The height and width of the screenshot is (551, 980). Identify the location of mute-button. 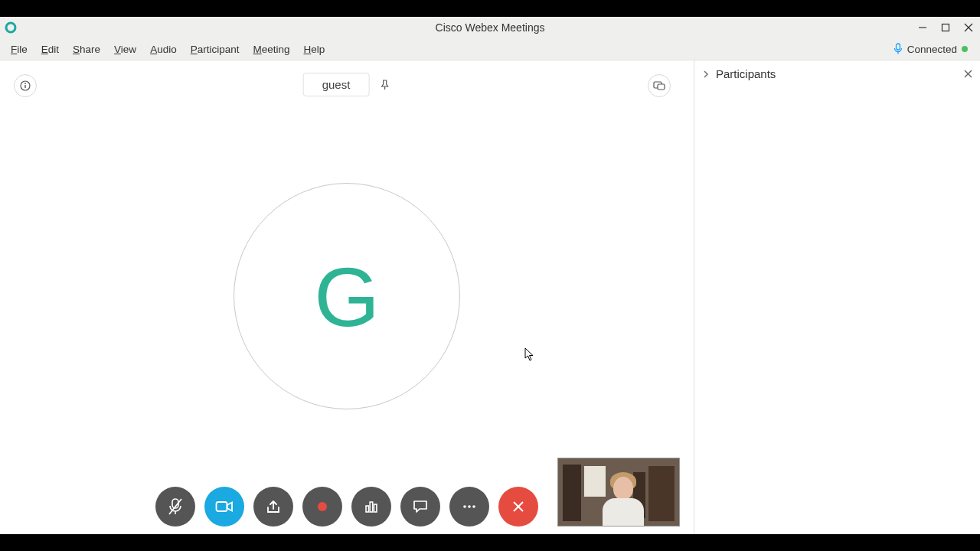
(175, 507).